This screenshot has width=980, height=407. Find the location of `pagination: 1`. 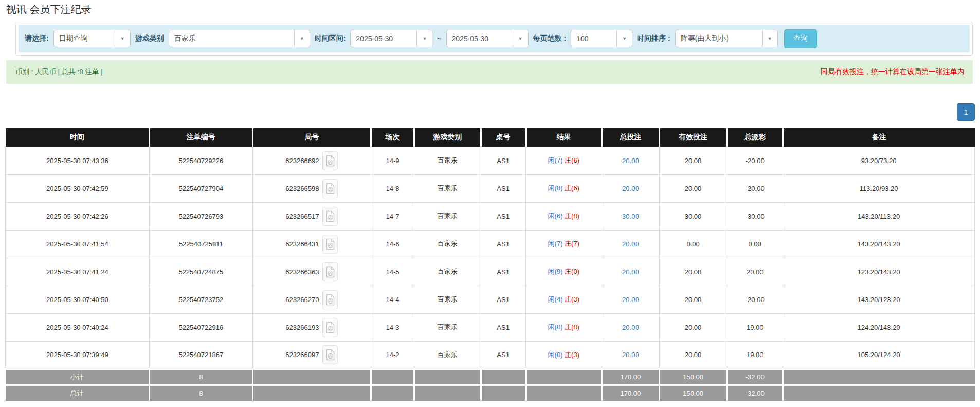

pagination: 1 is located at coordinates (487, 112).